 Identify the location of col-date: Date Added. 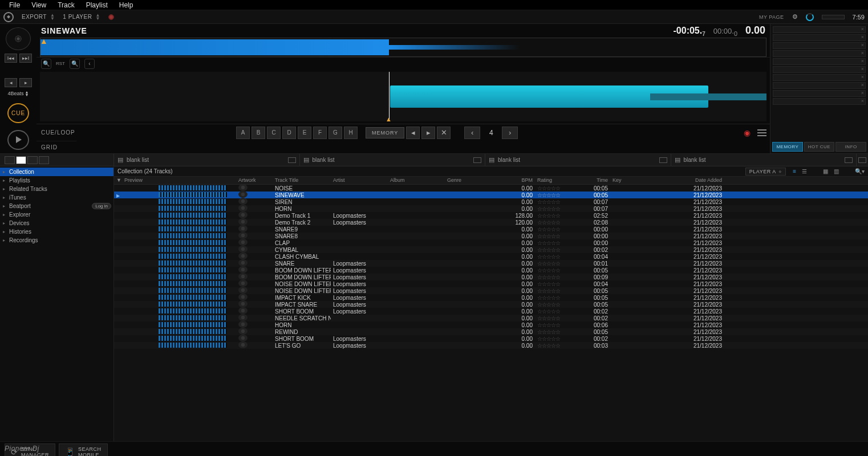
(696, 180).